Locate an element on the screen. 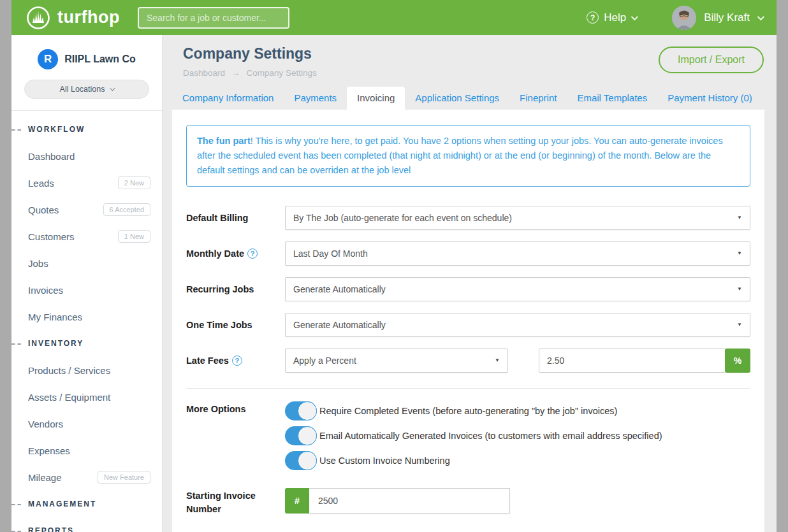  sidebar-item-dashboard: Dashboard is located at coordinates (87, 156).